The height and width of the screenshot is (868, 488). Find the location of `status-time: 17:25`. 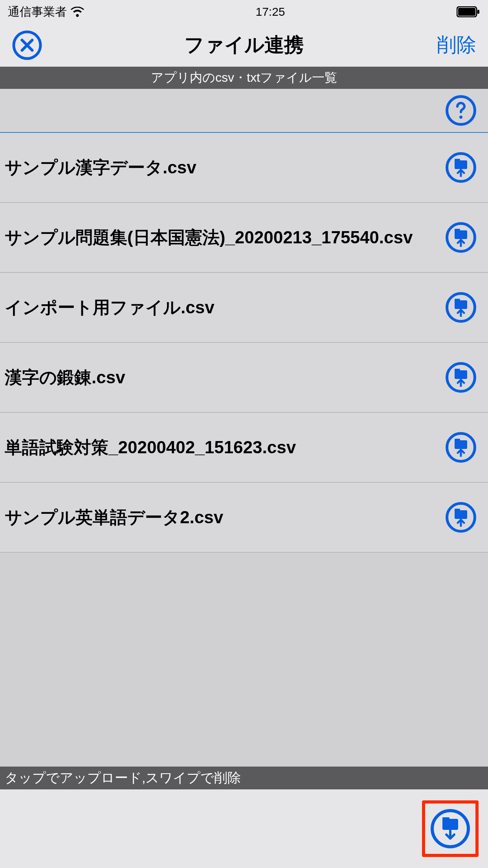

status-time: 17:25 is located at coordinates (270, 12).